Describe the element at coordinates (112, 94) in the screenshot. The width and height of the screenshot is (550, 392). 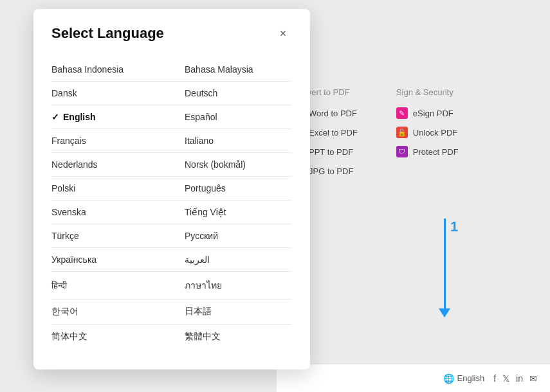
I see `lang-option-left-1: Dansk` at that location.